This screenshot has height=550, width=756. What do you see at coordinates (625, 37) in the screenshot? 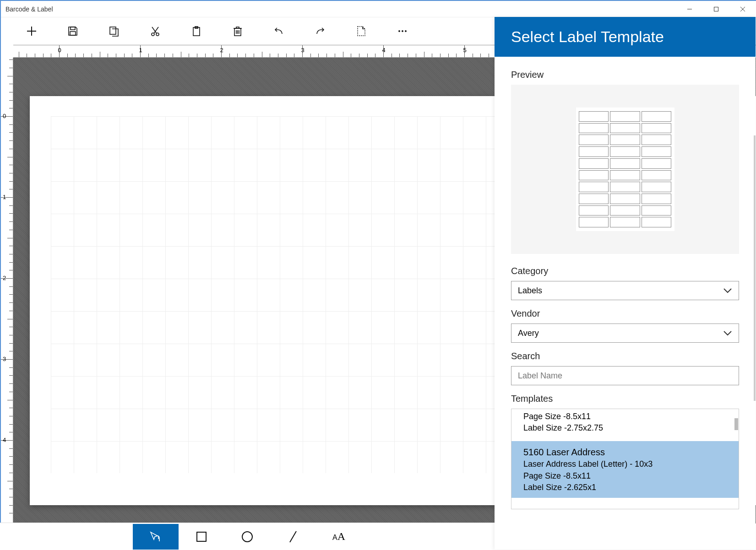
I see `panel-title: Select Label Template` at bounding box center [625, 37].